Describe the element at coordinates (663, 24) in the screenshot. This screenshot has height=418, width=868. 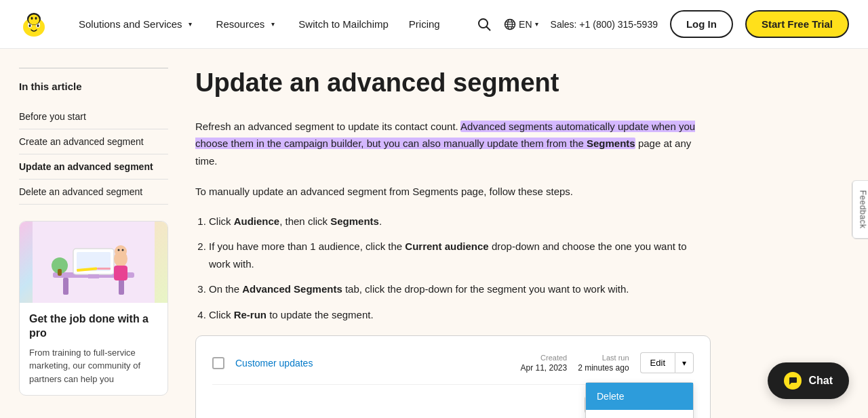
I see `nav-right: EN ▾ Sales: +1 (800) 315-5939 Log In Sta…` at that location.